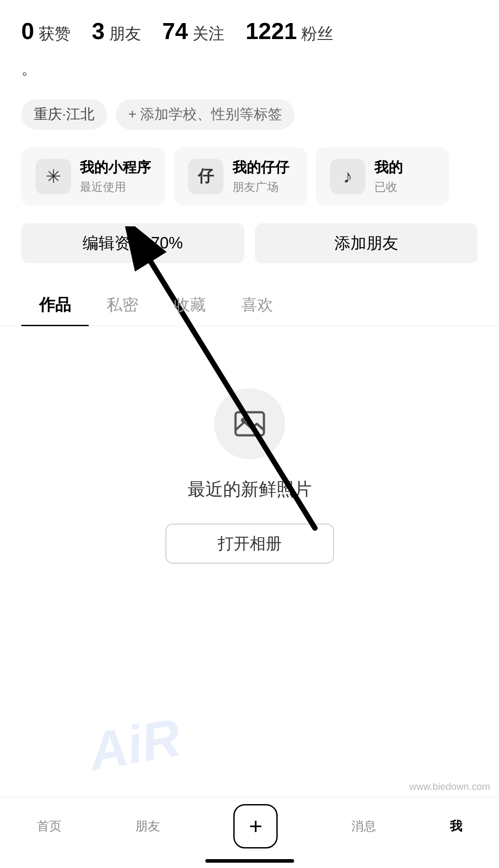  I want to click on friends-count: 3, so click(98, 31).